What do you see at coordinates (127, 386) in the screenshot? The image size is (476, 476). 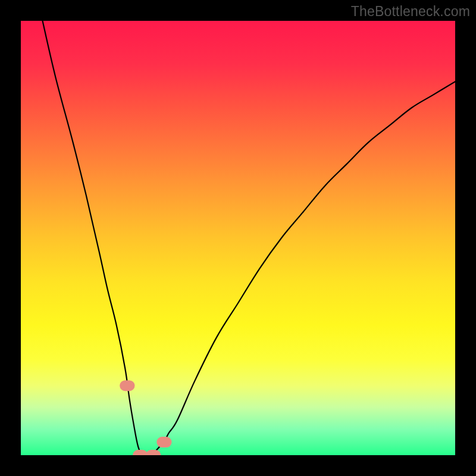 I see `marker-left-shoulder` at bounding box center [127, 386].